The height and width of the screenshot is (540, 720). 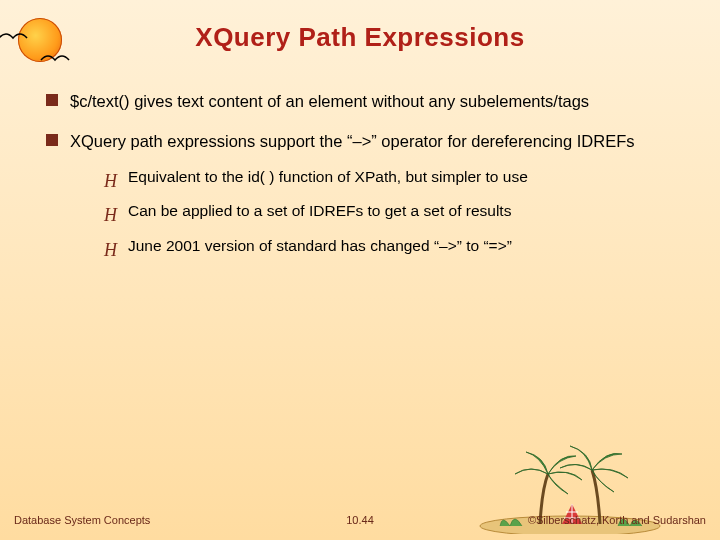 What do you see at coordinates (328, 176) in the screenshot?
I see `bullet-text: Equivalent to the id( ) function of XPat…` at bounding box center [328, 176].